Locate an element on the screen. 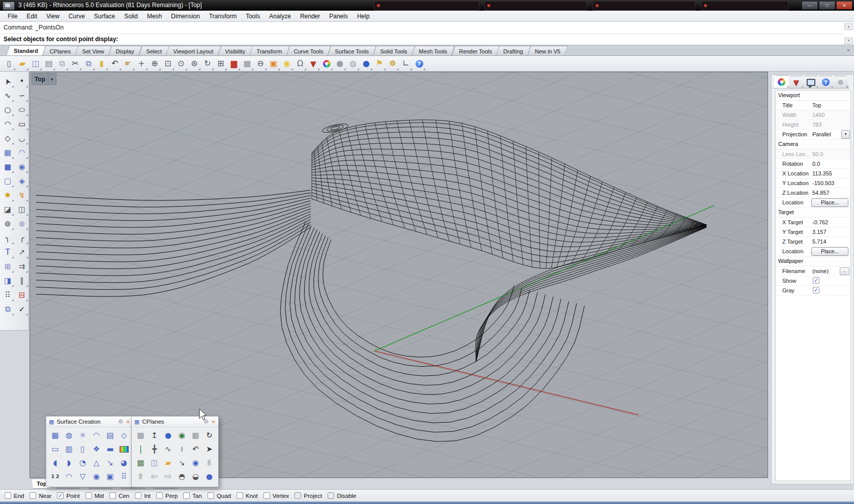 Image resolution: width=854 pixels, height=504 pixels. property-value: -0.762 is located at coordinates (831, 222).